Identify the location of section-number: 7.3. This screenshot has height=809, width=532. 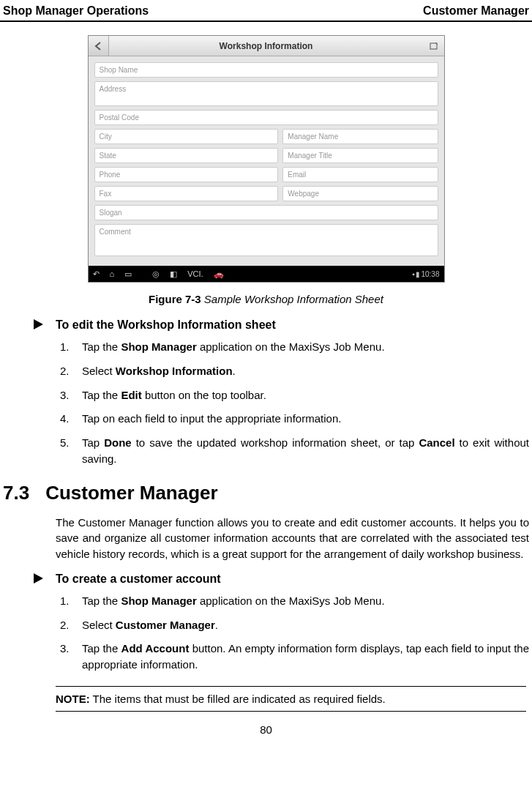
(16, 493).